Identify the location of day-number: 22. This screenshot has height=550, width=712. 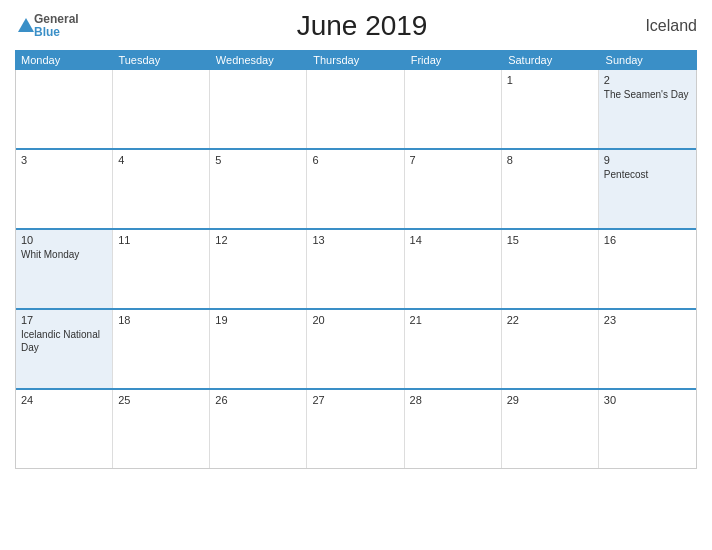
(550, 320).